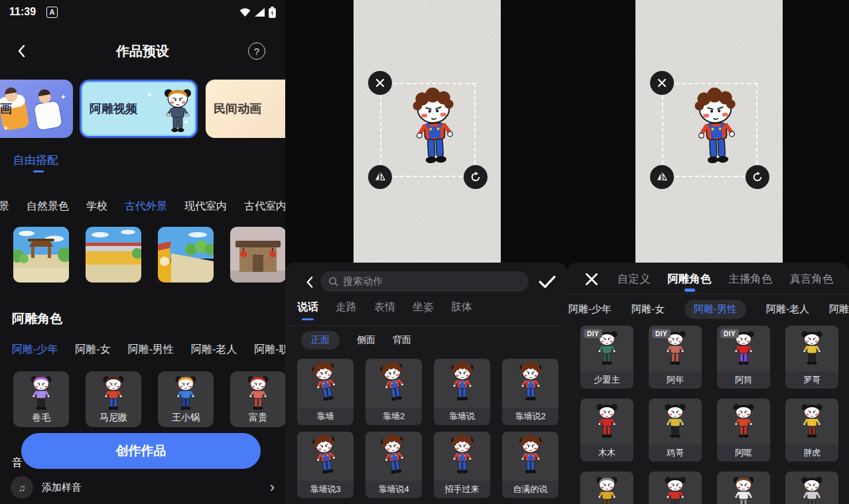 This screenshot has width=849, height=504. Describe the element at coordinates (245, 109) in the screenshot. I see `preset-card-folk-animation: 民间动画` at that location.